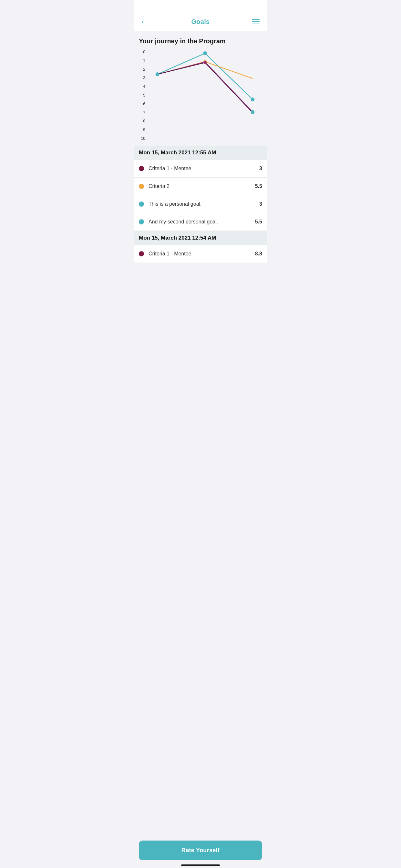 This screenshot has width=401, height=868. What do you see at coordinates (205, 70) in the screenshot?
I see `orange-line` at bounding box center [205, 70].